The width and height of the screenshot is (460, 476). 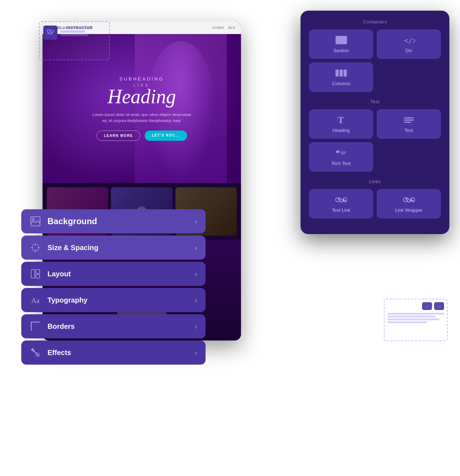 I want to click on style-item-size-spacing: Size & Spacing ›, so click(x=113, y=248).